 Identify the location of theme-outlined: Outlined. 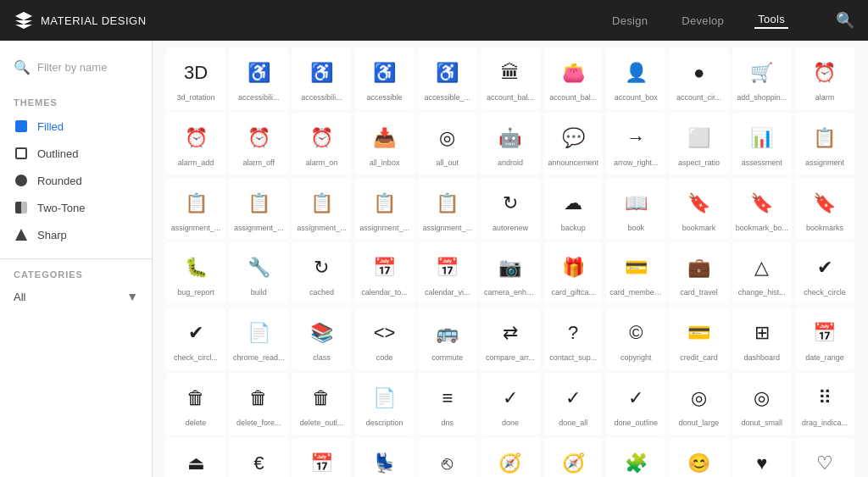
(76, 153).